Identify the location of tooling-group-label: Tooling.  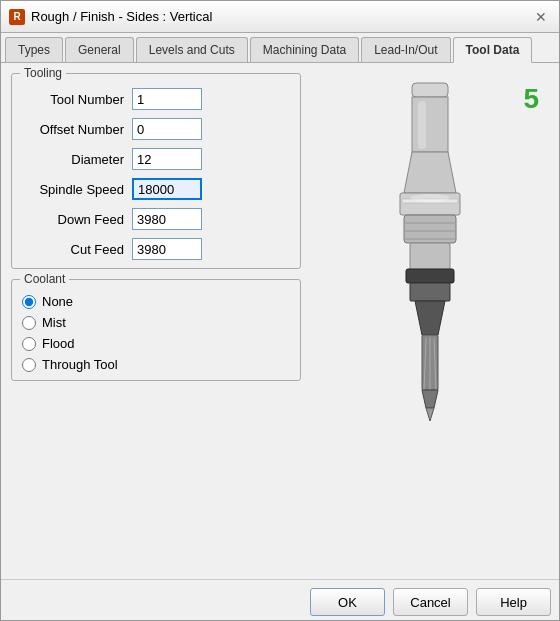
(43, 73).